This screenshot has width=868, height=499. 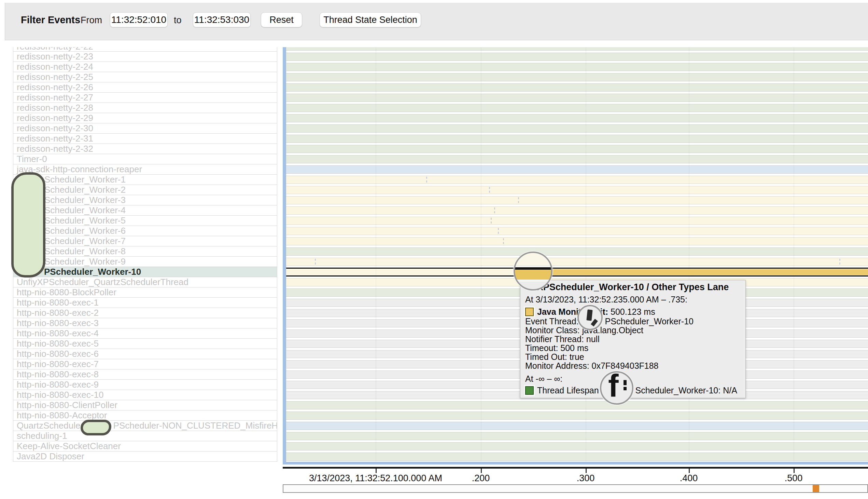 What do you see at coordinates (145, 436) in the screenshot?
I see `thread-row: scheduling-1` at bounding box center [145, 436].